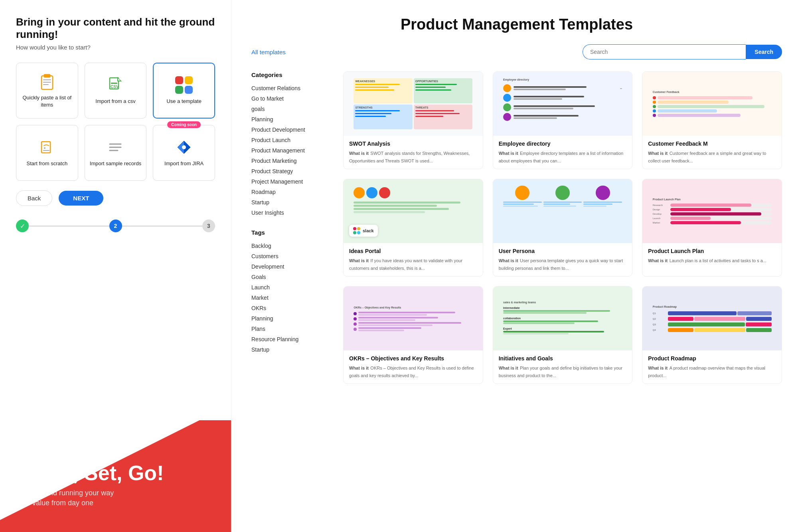 Image resolution: width=798 pixels, height=532 pixels. What do you see at coordinates (116, 198) in the screenshot?
I see `nav-buttons: Back NEXT` at bounding box center [116, 198].